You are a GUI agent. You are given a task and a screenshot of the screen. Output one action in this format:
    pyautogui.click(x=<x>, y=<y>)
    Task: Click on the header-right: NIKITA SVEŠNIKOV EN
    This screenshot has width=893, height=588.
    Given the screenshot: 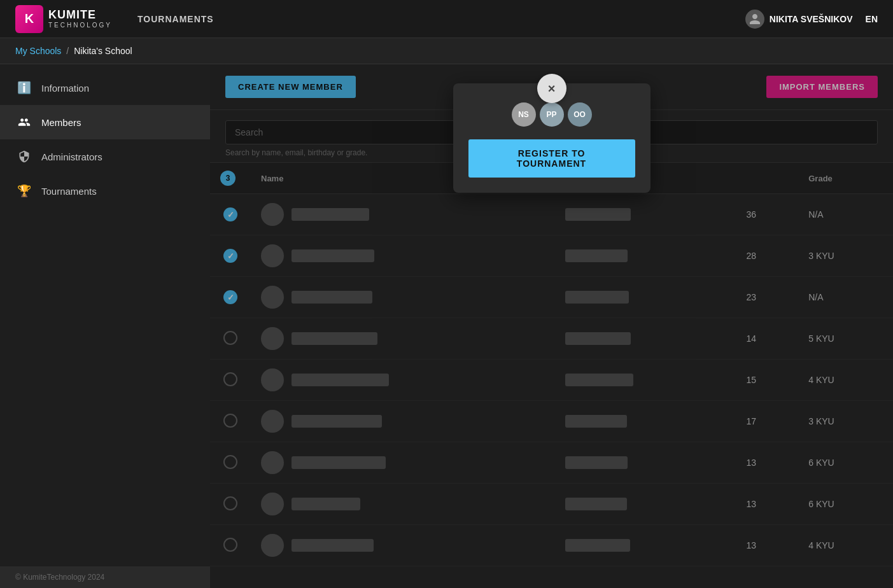 What is the action you would take?
    pyautogui.click(x=812, y=19)
    